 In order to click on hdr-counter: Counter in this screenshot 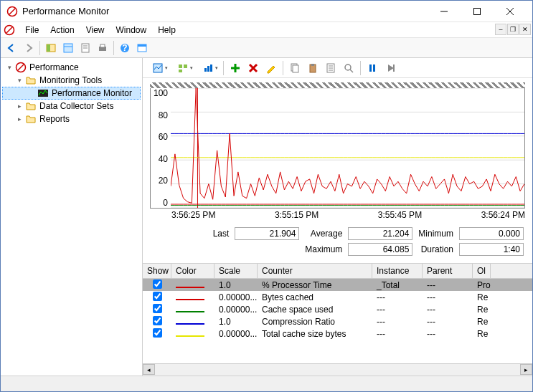, I will do `click(315, 271)`.